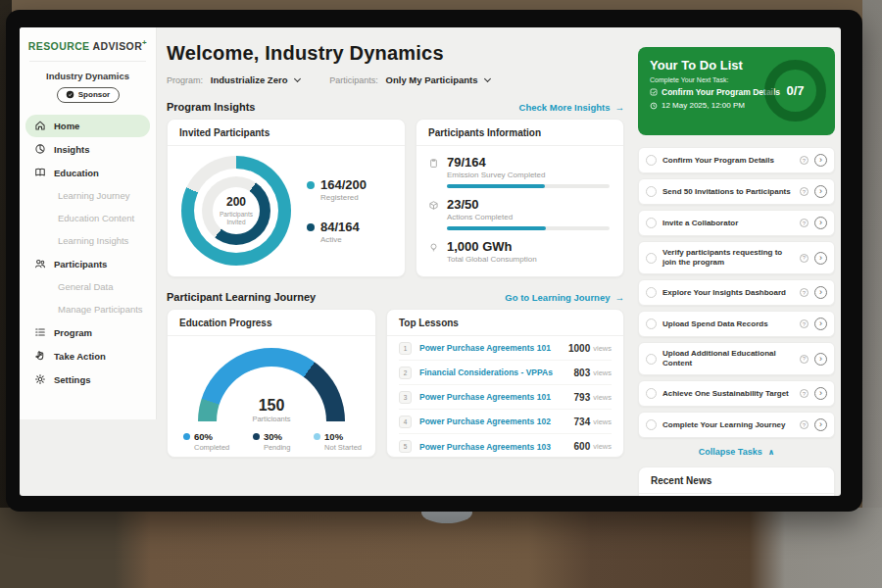  I want to click on page-title: Welcome, Industry Dynamics, so click(396, 53).